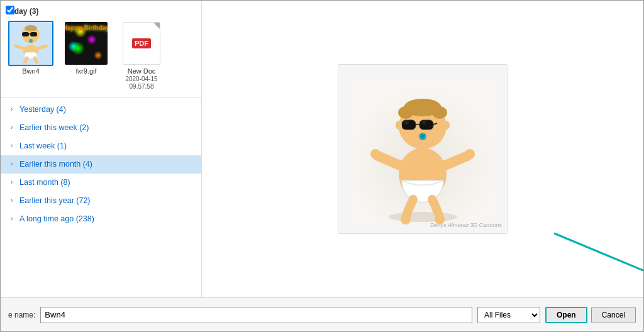  What do you see at coordinates (142, 43) in the screenshot?
I see `icon-box-pdf: PDF` at bounding box center [142, 43].